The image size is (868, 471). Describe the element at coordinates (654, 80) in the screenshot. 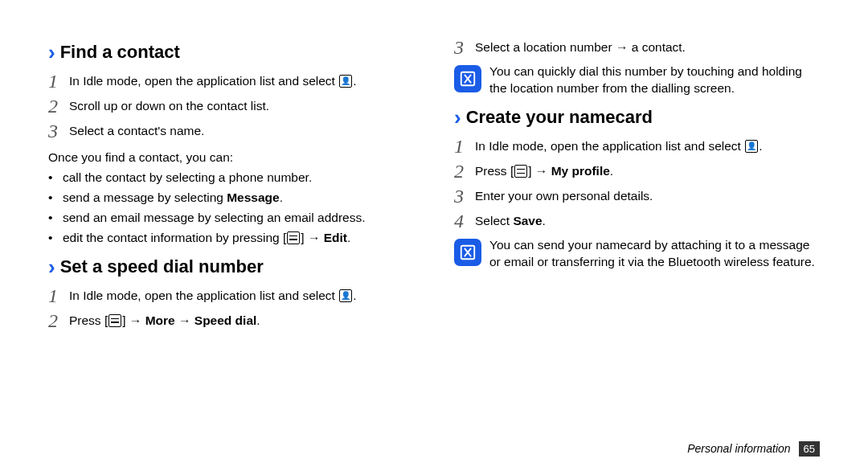

I see `note-text: You can quickly dial this number by touc…` at that location.